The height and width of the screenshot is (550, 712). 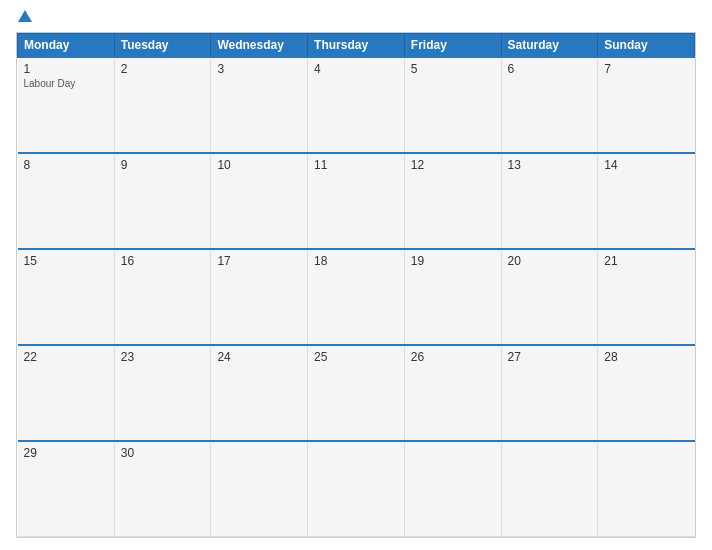 What do you see at coordinates (646, 297) in the screenshot?
I see `calendar-cell: 21` at bounding box center [646, 297].